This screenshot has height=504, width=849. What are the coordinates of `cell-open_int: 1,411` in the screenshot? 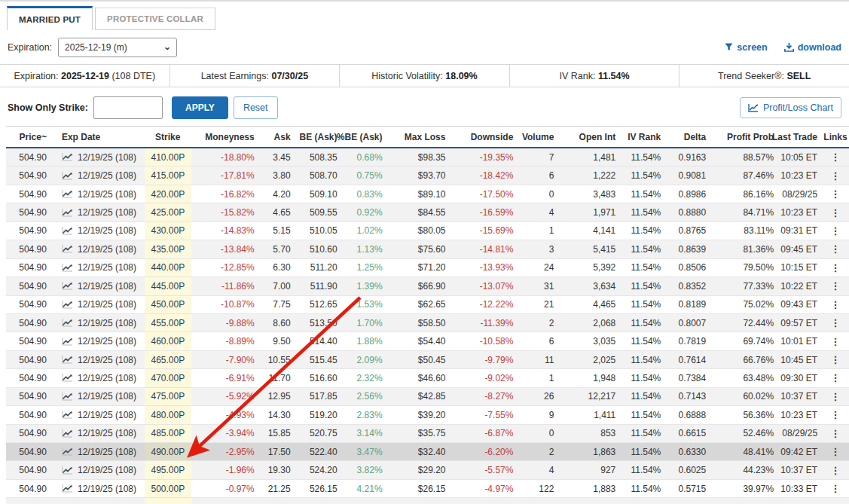 It's located at (589, 414).